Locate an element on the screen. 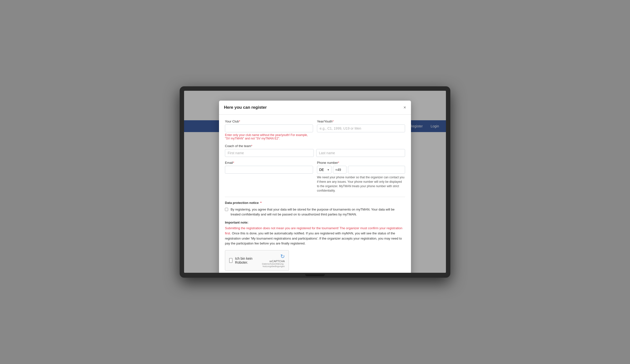 The height and width of the screenshot is (364, 630). registration-modal: Here you can register × Your Club* Enter… is located at coordinates (315, 187).